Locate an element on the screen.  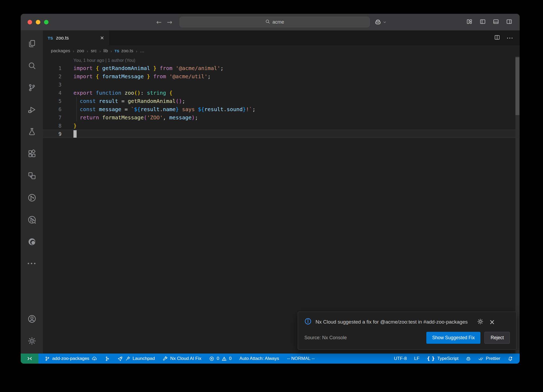
extensions-icon is located at coordinates (32, 154).